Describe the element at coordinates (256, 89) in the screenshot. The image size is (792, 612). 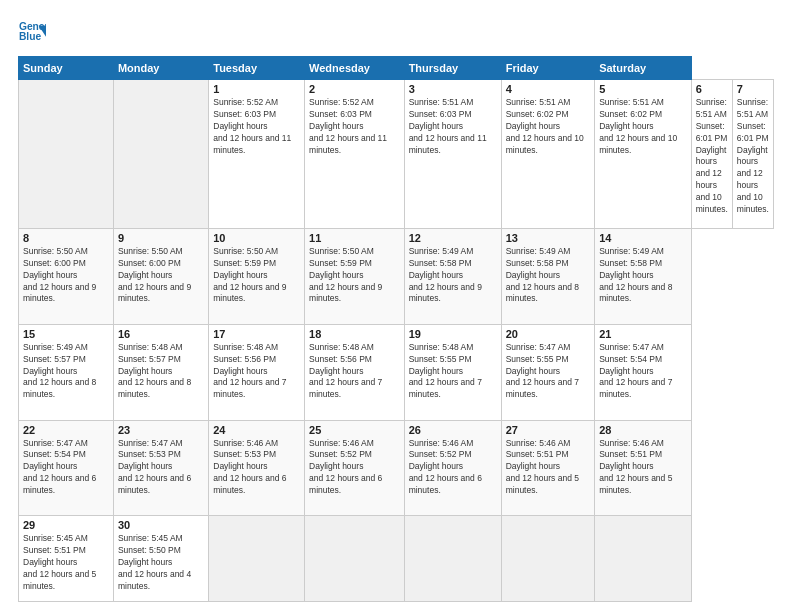
I see `day-number: 1` at that location.